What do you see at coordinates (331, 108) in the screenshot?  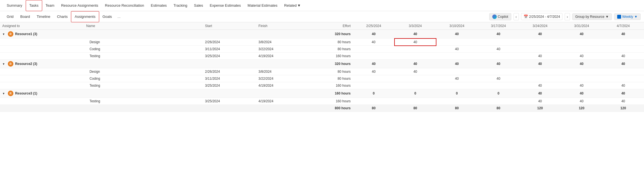 I see `total-effort-cell: 800 hours` at bounding box center [331, 108].